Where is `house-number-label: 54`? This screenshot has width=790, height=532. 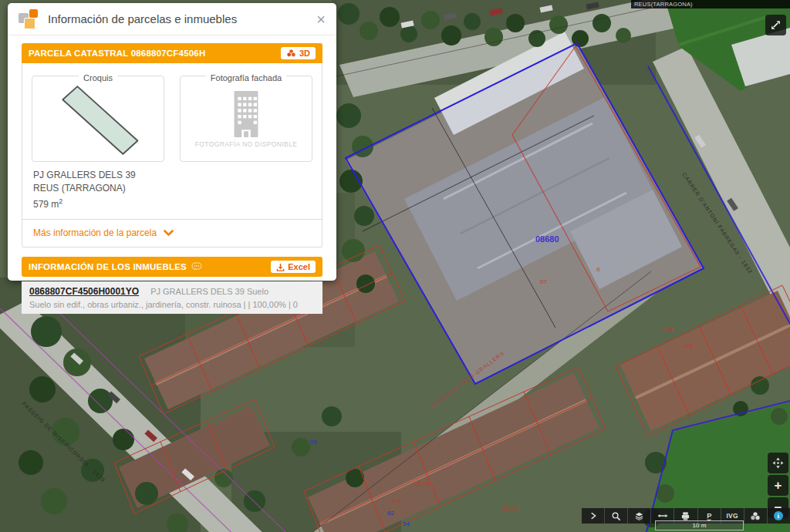
house-number-label: 54 is located at coordinates (406, 524).